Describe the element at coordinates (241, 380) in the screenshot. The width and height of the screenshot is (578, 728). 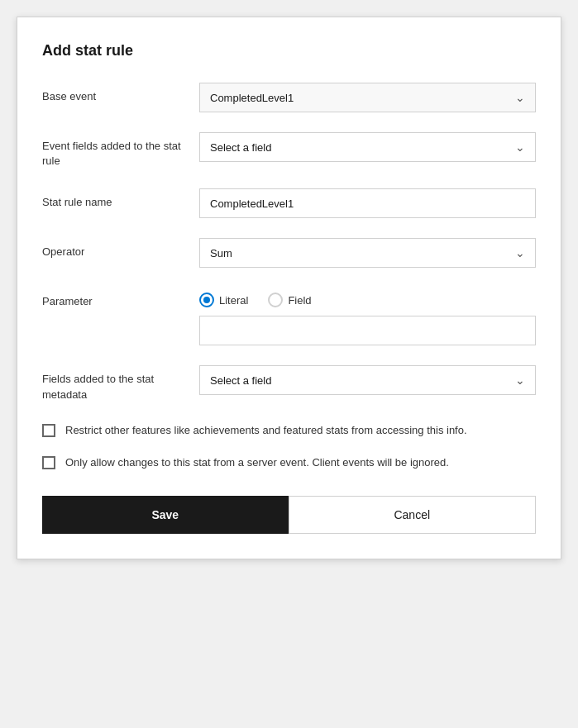
I see `fields-added-placeholder: Select a field` at that location.